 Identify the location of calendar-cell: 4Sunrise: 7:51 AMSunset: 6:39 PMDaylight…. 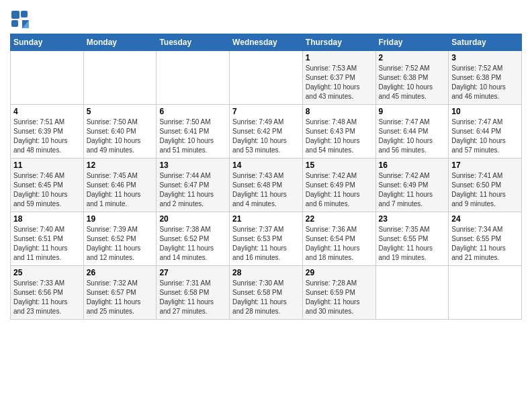
(47, 132).